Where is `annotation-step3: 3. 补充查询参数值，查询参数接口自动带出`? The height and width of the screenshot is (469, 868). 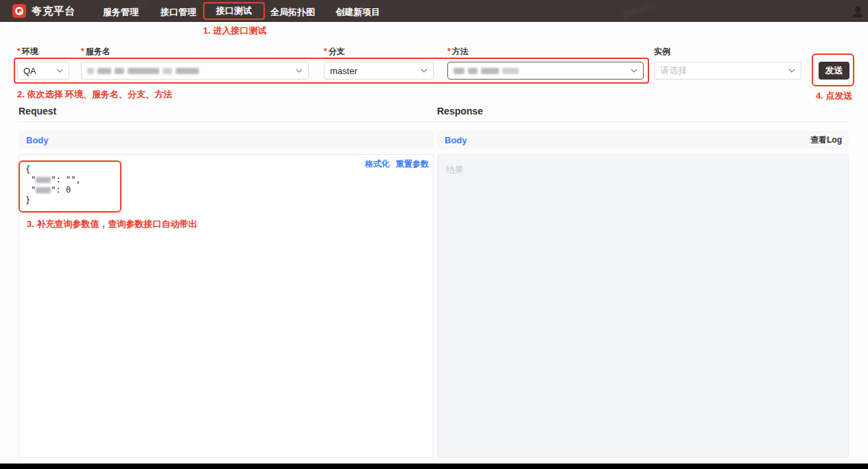
annotation-step3: 3. 补充查询参数值，查询参数接口自动带出 is located at coordinates (112, 224).